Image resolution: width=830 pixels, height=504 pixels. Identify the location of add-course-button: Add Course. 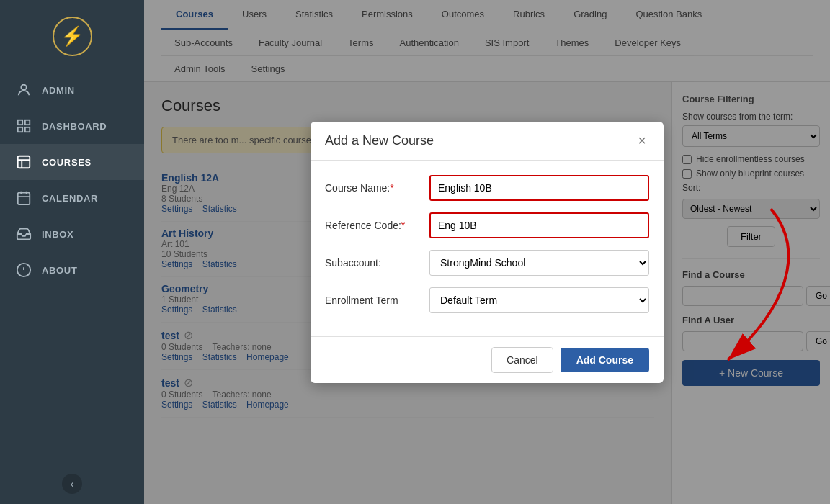
(605, 360).